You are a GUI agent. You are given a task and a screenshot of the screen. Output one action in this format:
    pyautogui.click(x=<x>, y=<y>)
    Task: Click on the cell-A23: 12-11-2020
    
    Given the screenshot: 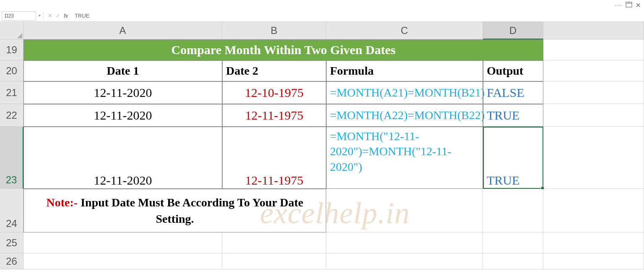 What is the action you would take?
    pyautogui.click(x=123, y=158)
    